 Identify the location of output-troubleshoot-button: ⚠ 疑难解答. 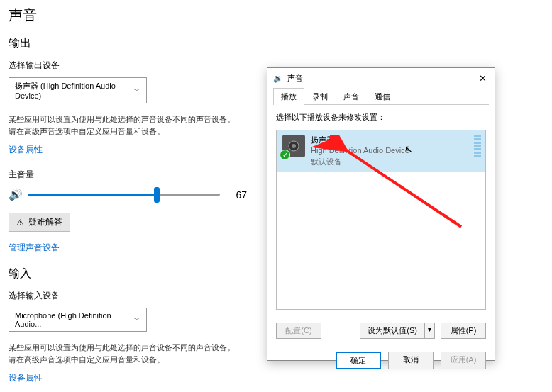
(40, 223).